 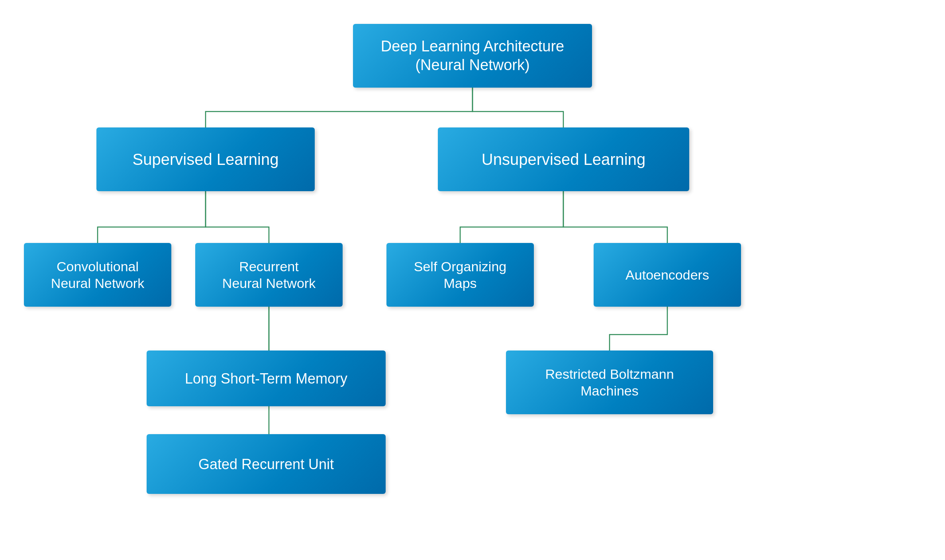 What do you see at coordinates (266, 464) in the screenshot?
I see `gru-label: Gated Recurrent Unit` at bounding box center [266, 464].